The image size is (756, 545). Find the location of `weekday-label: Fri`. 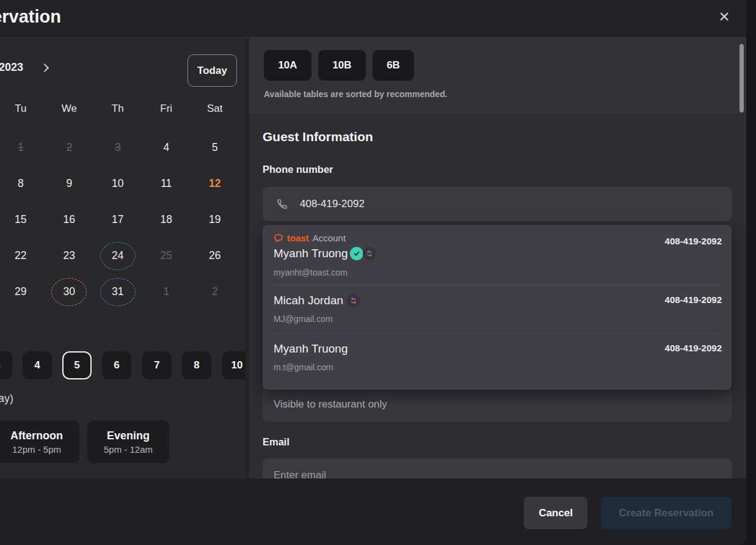

weekday-label: Fri is located at coordinates (167, 109).